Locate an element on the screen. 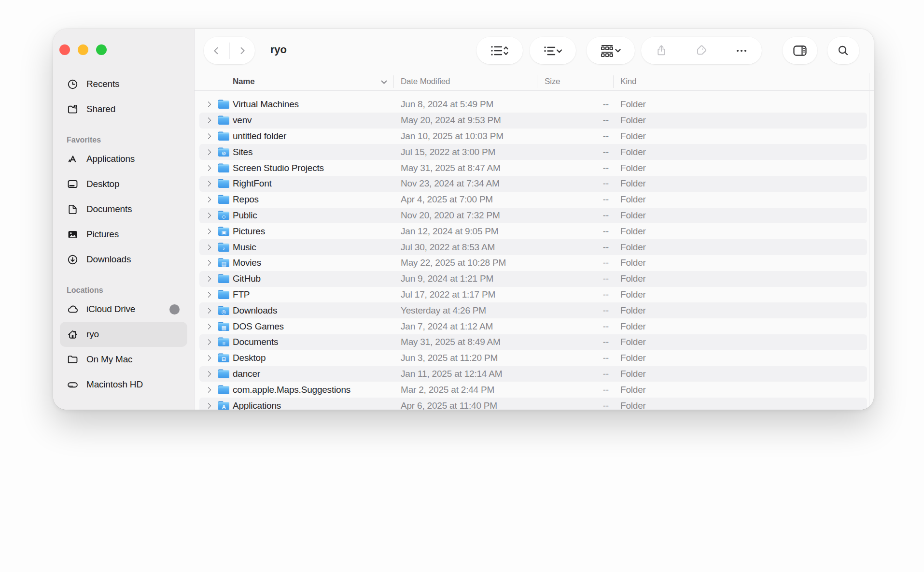  file-name: venv is located at coordinates (242, 120).